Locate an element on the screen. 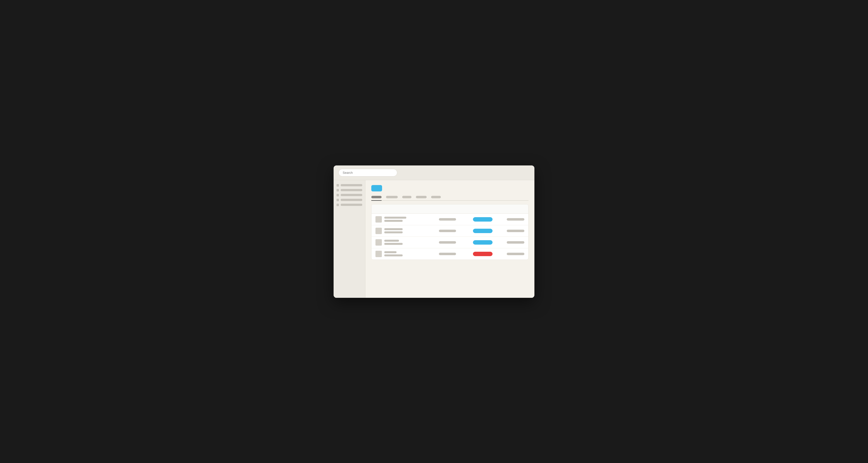 The height and width of the screenshot is (463, 868). data-table is located at coordinates (450, 232).